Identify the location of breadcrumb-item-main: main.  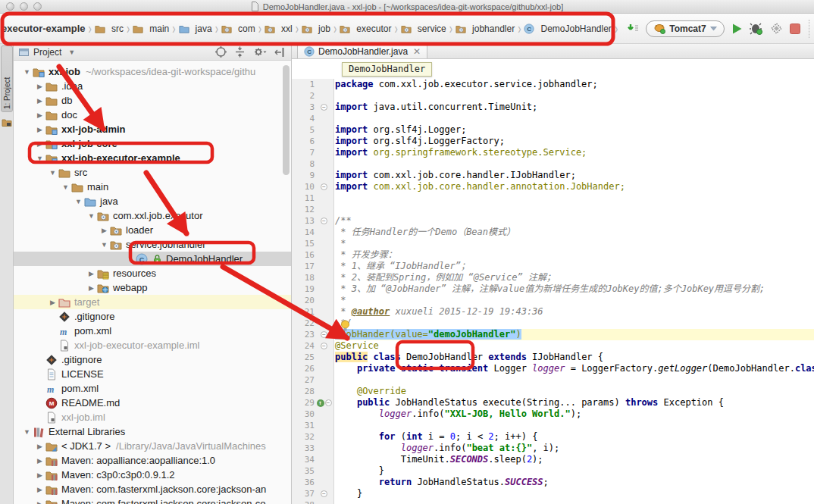
(151, 29).